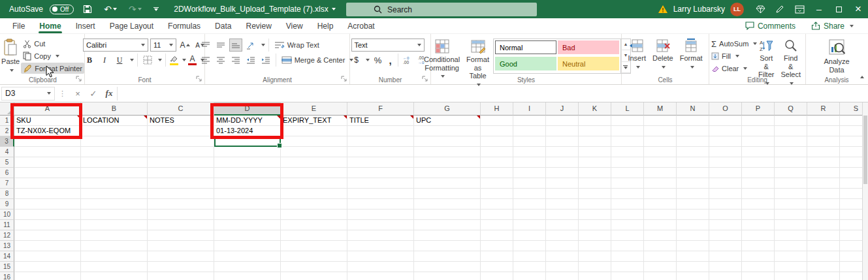 The width and height of the screenshot is (868, 280). What do you see at coordinates (314, 236) in the screenshot?
I see `cell-E12` at bounding box center [314, 236].